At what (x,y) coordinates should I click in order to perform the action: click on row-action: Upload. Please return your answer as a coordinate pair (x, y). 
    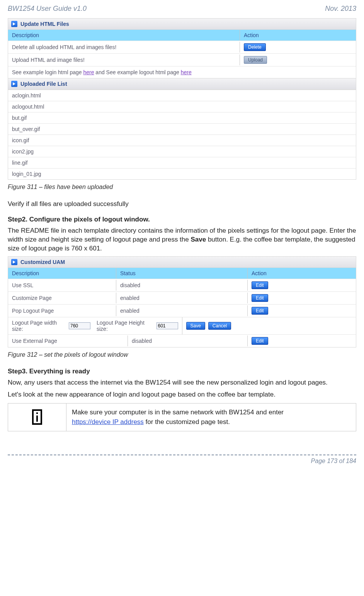
    Looking at the image, I should click on (298, 60).